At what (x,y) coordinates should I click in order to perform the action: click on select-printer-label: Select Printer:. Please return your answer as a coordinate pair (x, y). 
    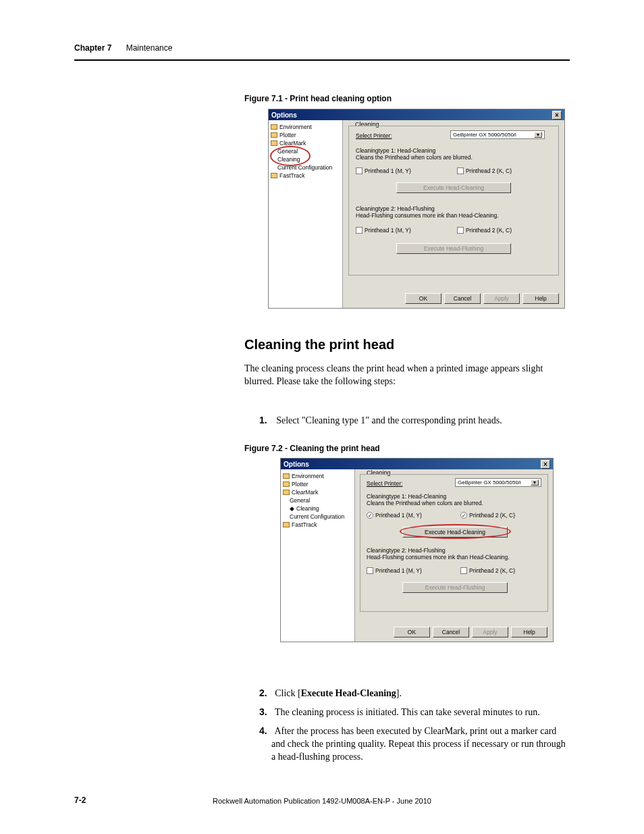
    Looking at the image, I should click on (385, 484).